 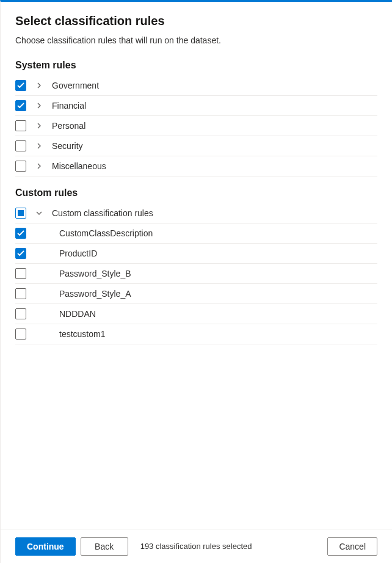 What do you see at coordinates (78, 314) in the screenshot?
I see `rule-label: NDDDAN` at bounding box center [78, 314].